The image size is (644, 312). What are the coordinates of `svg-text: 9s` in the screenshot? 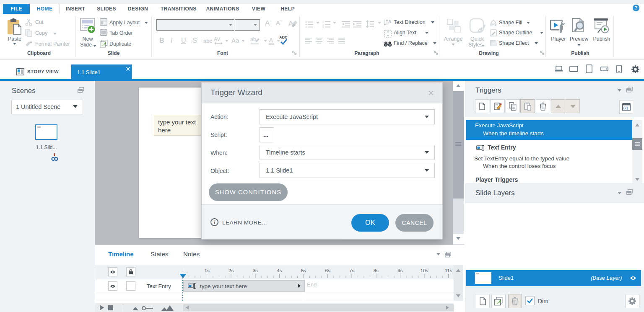 It's located at (400, 271).